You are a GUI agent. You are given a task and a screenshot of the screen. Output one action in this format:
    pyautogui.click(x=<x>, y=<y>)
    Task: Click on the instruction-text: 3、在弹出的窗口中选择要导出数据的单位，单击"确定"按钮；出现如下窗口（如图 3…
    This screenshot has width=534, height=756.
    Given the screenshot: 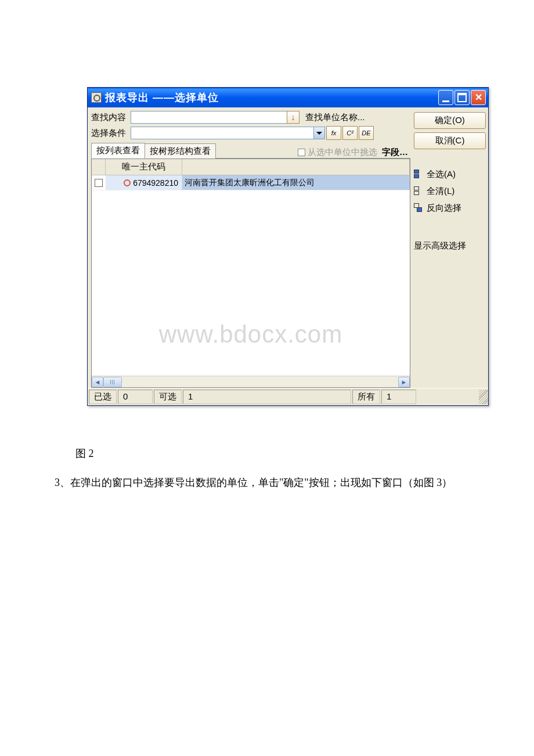 What is the action you would take?
    pyautogui.click(x=271, y=483)
    